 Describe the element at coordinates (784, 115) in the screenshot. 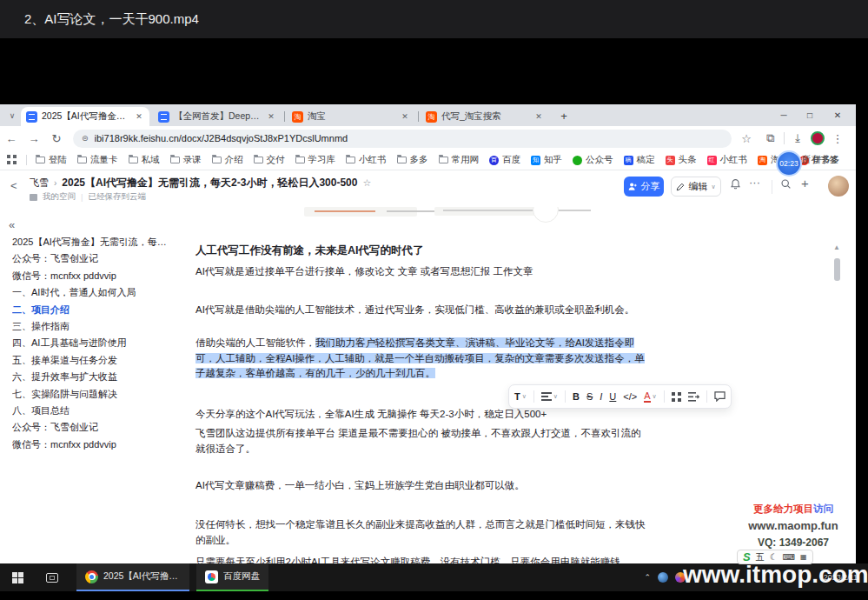

I see `window-minimize-button: ─` at that location.